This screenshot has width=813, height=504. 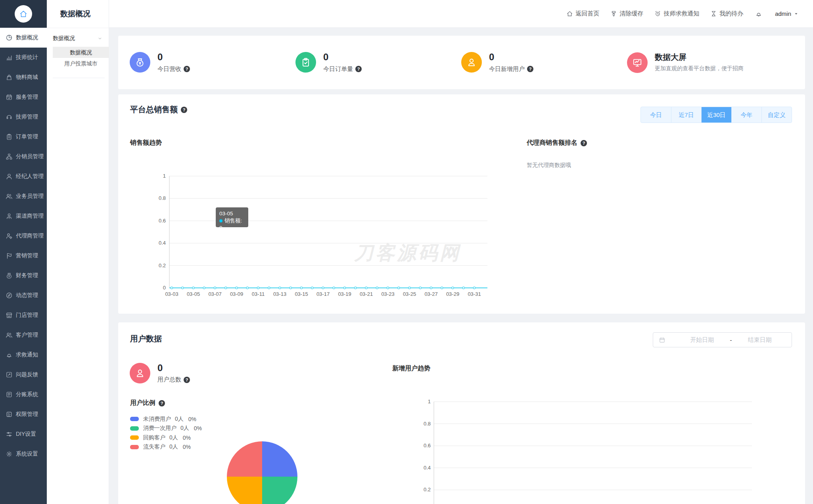 I want to click on sidebar-item-label: 数据概况, so click(x=27, y=38).